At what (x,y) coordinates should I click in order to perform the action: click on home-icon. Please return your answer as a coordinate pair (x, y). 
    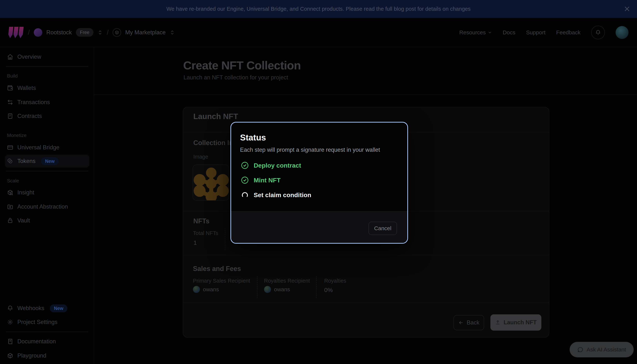
    Looking at the image, I should click on (10, 57).